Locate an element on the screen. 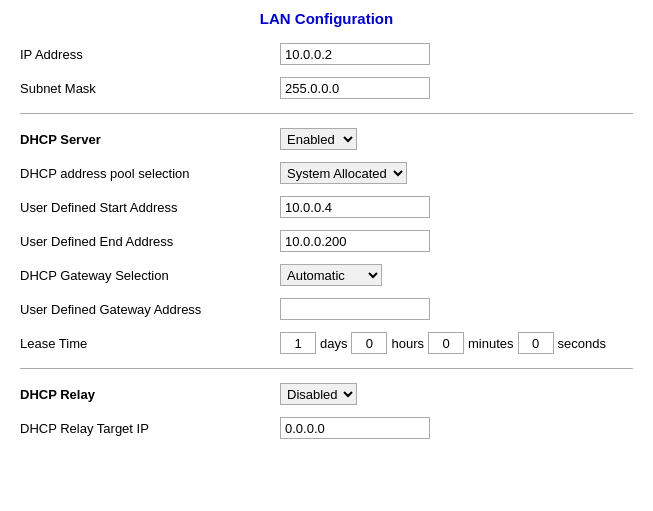  hours-unit-label: hours is located at coordinates (408, 344).